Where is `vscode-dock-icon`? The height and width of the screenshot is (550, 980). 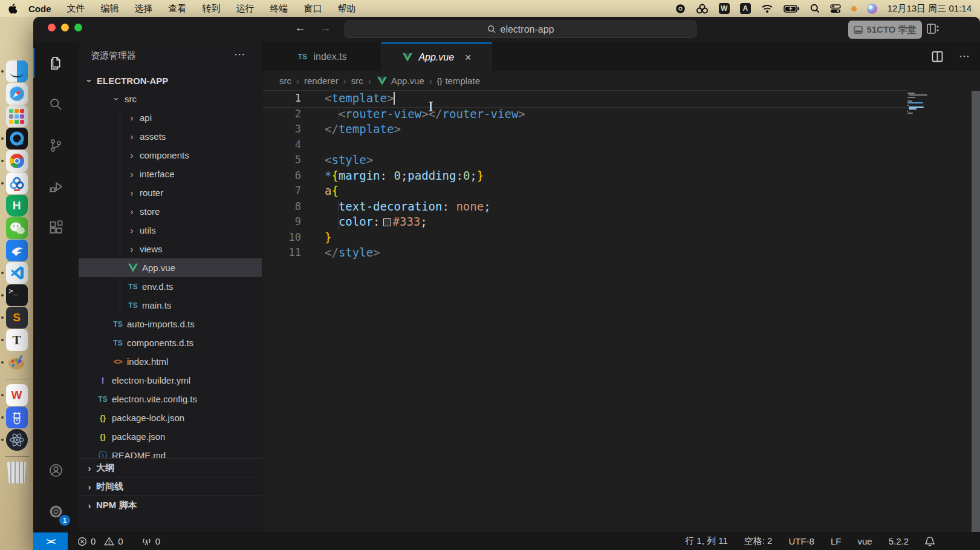 vscode-dock-icon is located at coordinates (17, 273).